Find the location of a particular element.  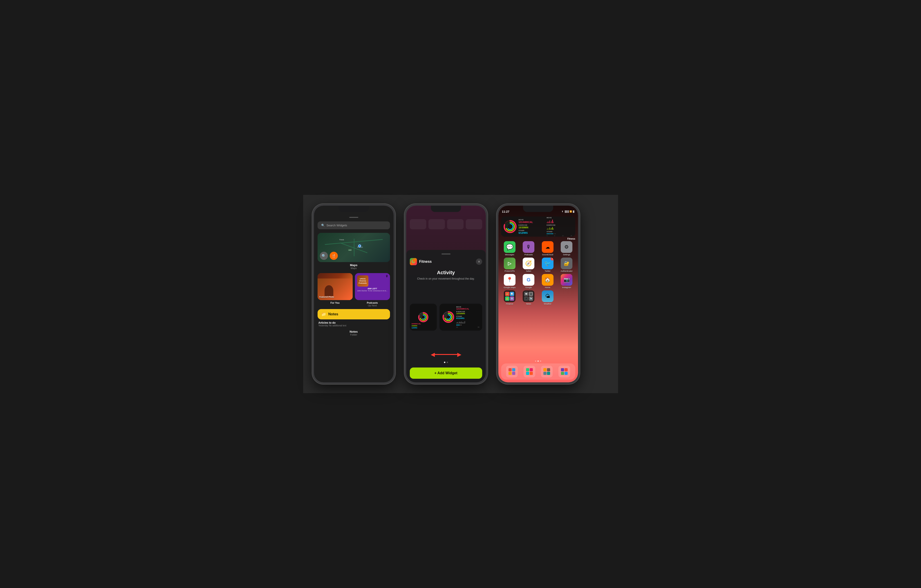

exercise-value-large: 10/30MIN is located at coordinates (468, 313).